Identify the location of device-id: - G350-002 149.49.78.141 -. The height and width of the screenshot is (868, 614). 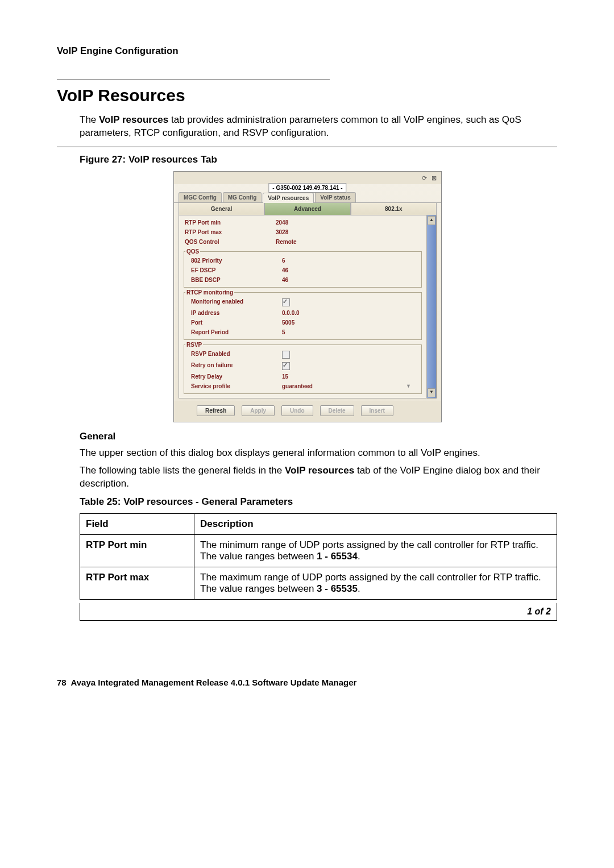
(307, 188).